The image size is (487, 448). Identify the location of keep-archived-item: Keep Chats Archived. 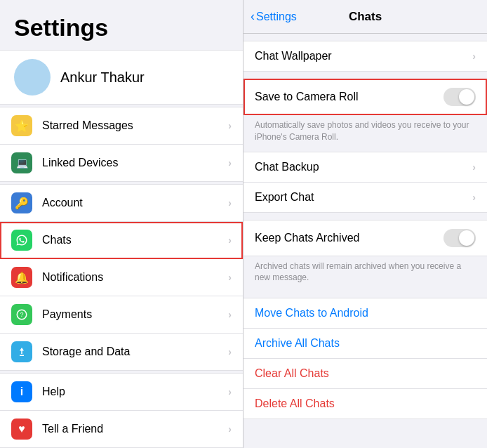
(365, 238).